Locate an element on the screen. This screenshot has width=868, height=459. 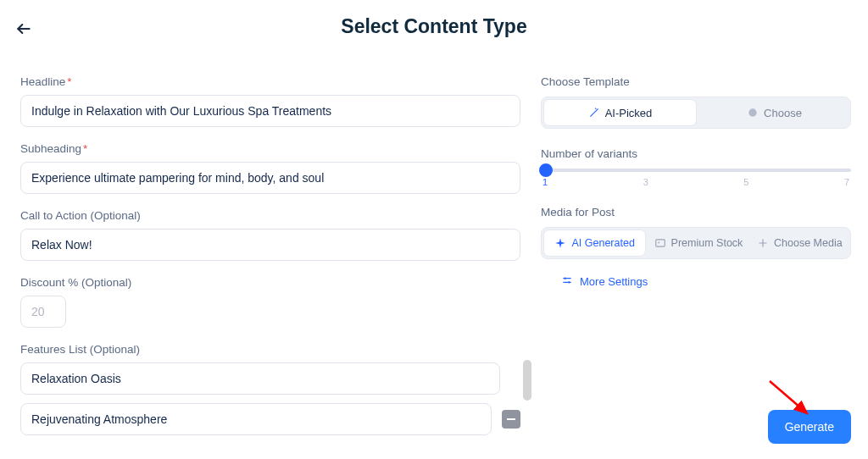
template-label: Choose Template is located at coordinates (696, 81).